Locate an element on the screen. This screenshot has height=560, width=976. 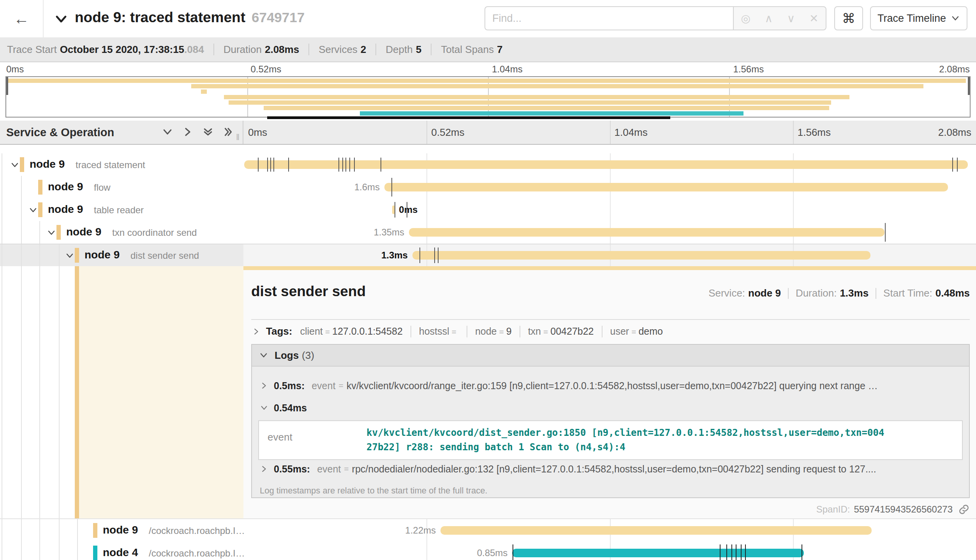
span-timeline-cell: 1.6ms is located at coordinates (610, 187).